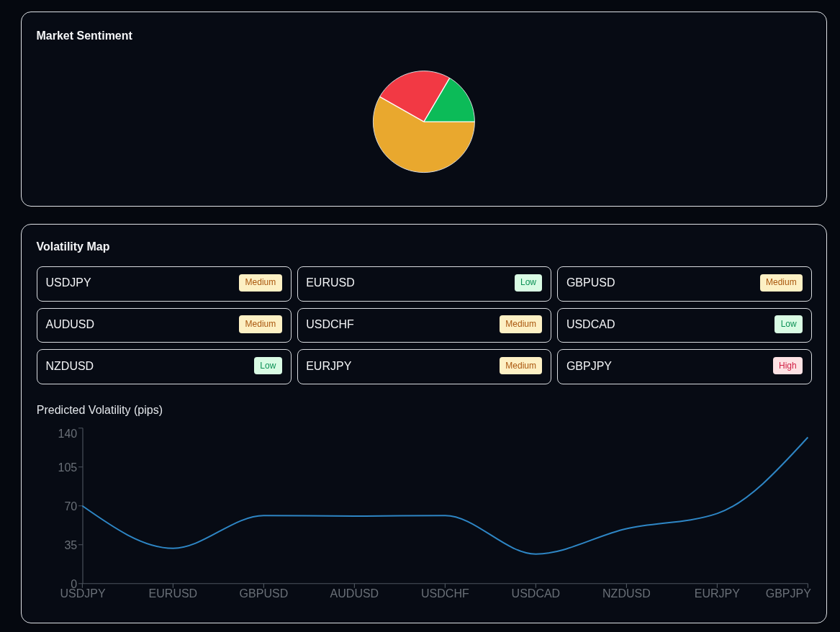 This screenshot has width=840, height=632. I want to click on svg-text: USDJPY, so click(82, 593).